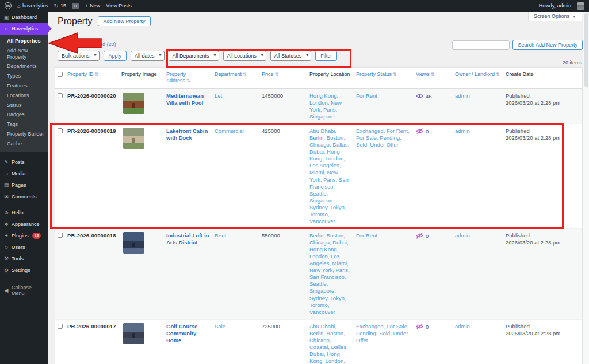 This screenshot has width=589, height=364. I want to click on submenu-item-cache: Cache, so click(24, 144).